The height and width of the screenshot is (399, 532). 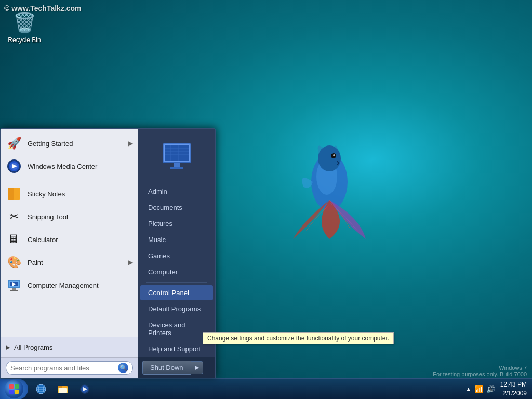 I want to click on search-button: 🔍, so click(x=123, y=368).